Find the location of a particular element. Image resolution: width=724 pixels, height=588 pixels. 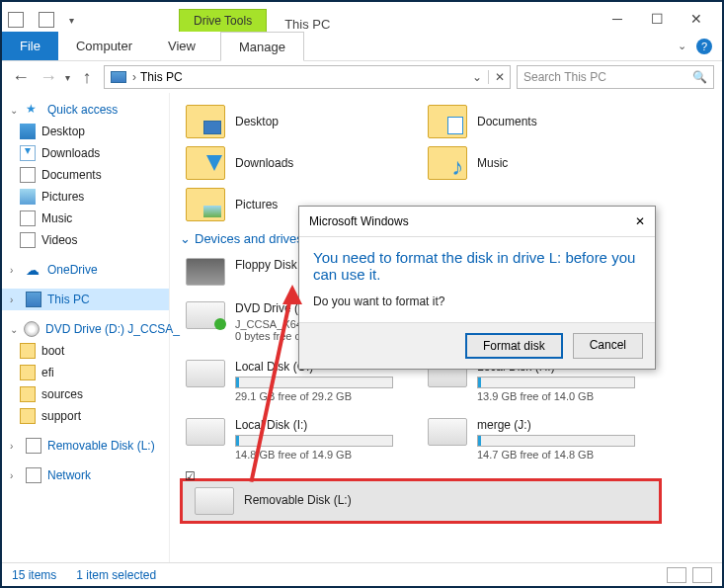

usb-icon is located at coordinates (34, 446).